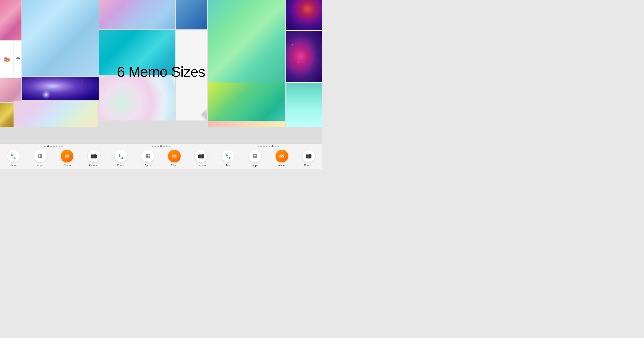 The width and height of the screenshot is (644, 338). I want to click on nav-item-album-3: Album, so click(282, 158).